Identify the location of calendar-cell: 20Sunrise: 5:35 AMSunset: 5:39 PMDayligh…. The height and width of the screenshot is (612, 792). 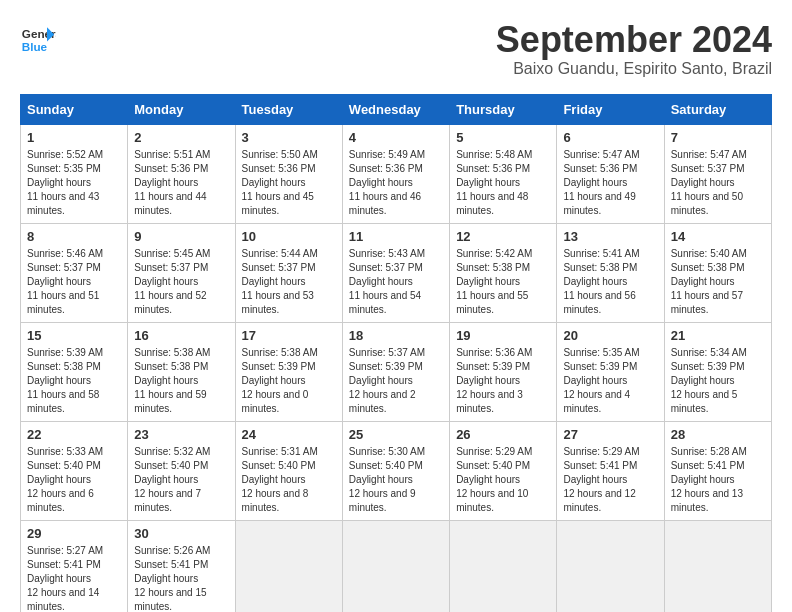
(610, 372).